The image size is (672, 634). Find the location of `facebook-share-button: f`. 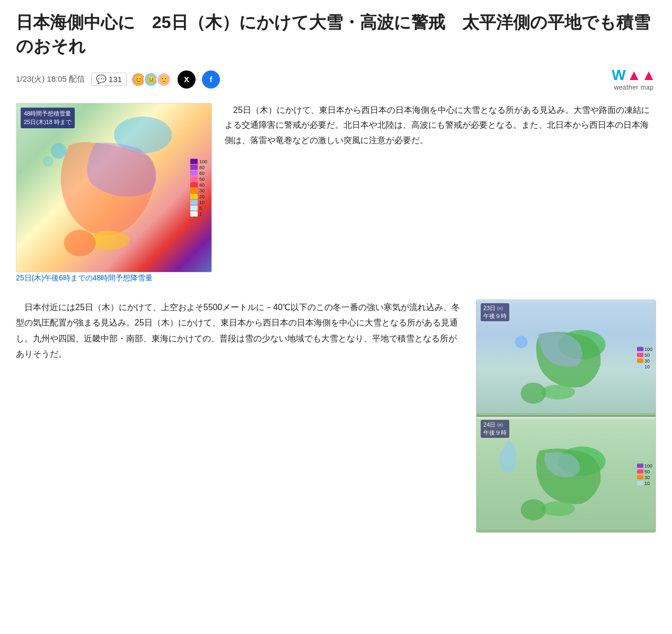

facebook-share-button: f is located at coordinates (211, 80).